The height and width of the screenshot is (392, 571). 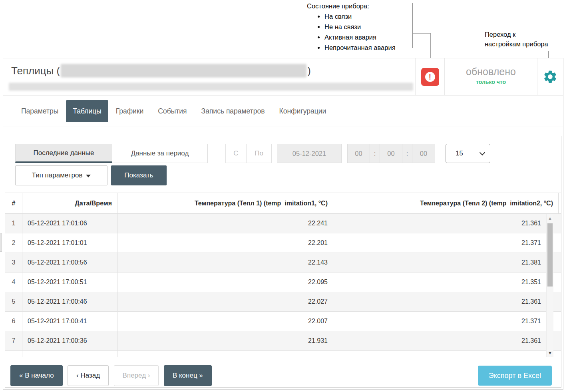 I want to click on datetime-cell: 05-12-2021 17:00:56, so click(x=70, y=263).